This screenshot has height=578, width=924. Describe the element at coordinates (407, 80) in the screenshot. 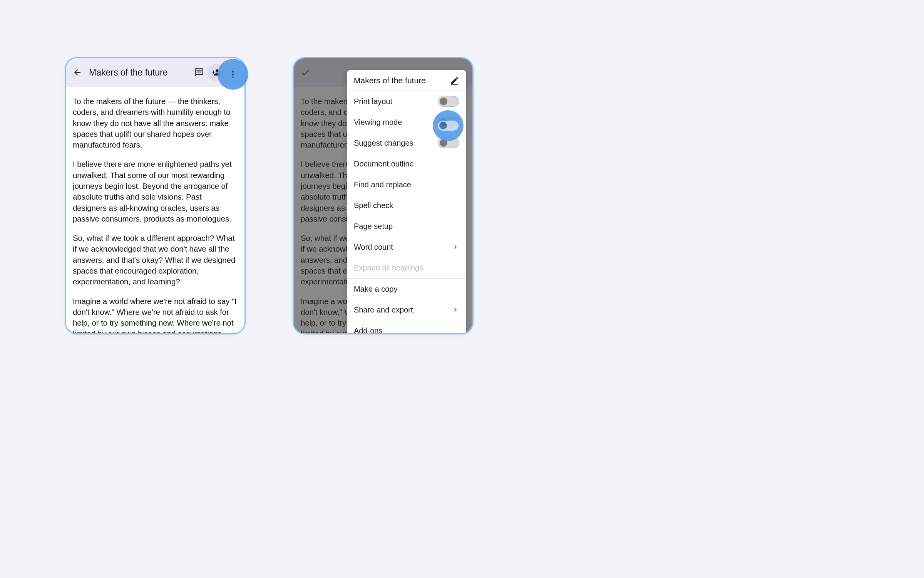

I see `menu-header: Makers of the future` at that location.